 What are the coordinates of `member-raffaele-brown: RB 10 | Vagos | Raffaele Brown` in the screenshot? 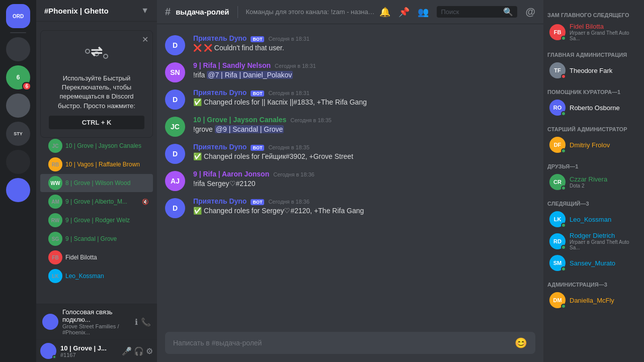 It's located at (97, 164).